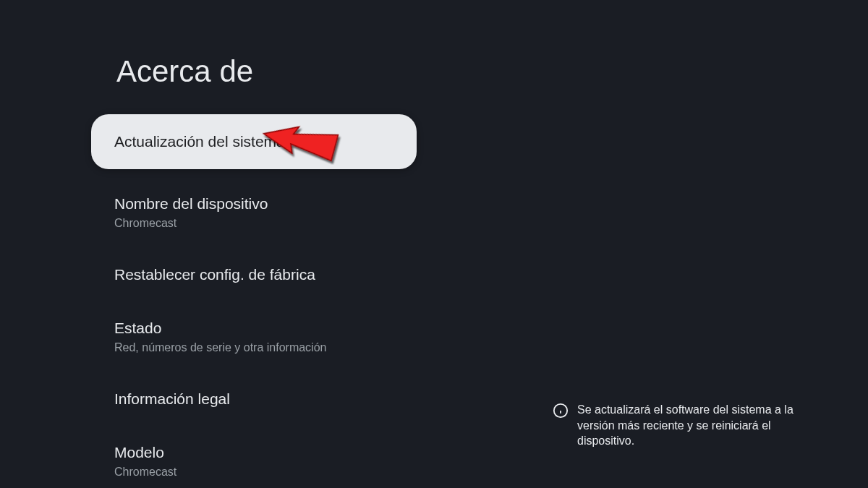 The image size is (868, 488). What do you see at coordinates (690, 425) in the screenshot?
I see `info-panel: Se actualizará el software del sistema a…` at bounding box center [690, 425].